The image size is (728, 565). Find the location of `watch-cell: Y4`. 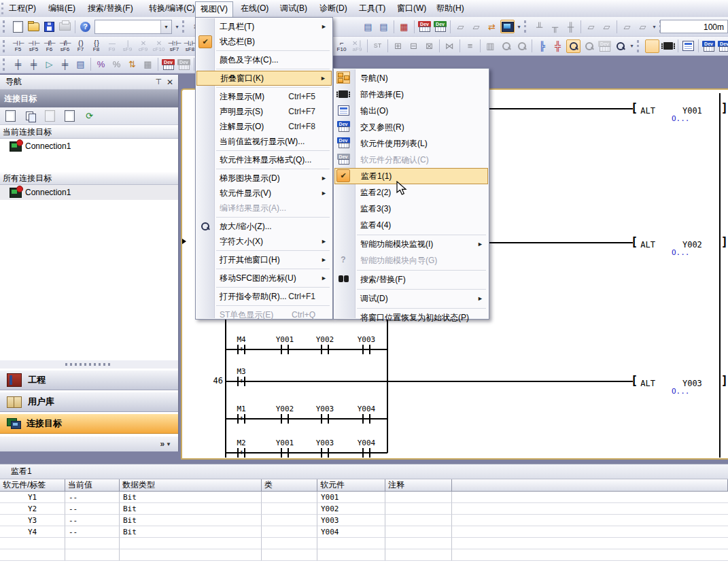

watch-cell: Y4 is located at coordinates (33, 532).